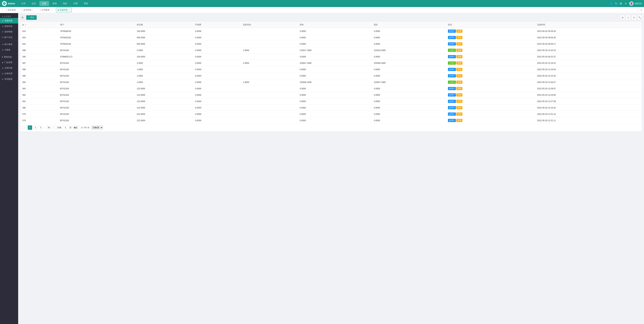 The height and width of the screenshot is (324, 644). What do you see at coordinates (9, 44) in the screenshot?
I see `sidebar-item-stats: ≡ 统计报表` at bounding box center [9, 44].